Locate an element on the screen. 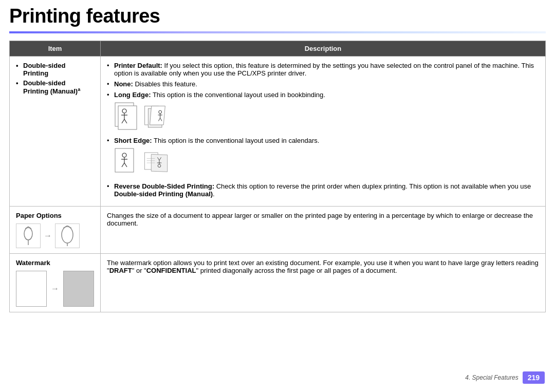  list-item: None: Disables this feature. is located at coordinates (323, 84).